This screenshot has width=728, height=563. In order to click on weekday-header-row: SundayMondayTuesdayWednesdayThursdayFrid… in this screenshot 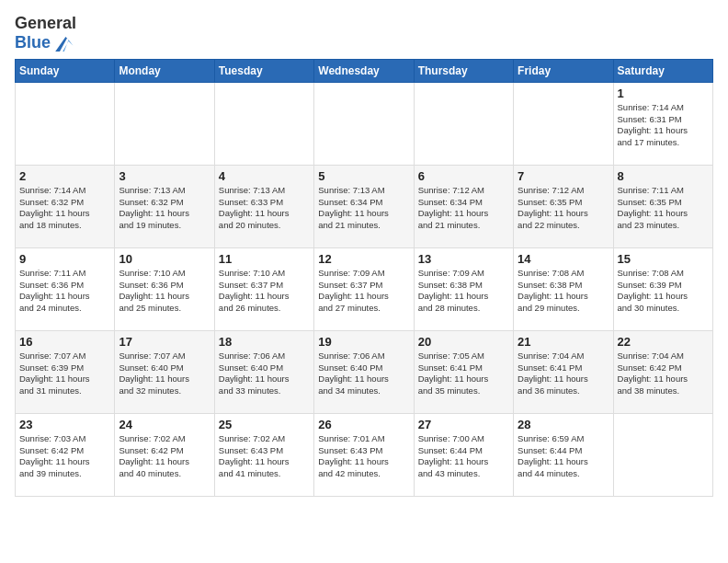, I will do `click(364, 70)`.